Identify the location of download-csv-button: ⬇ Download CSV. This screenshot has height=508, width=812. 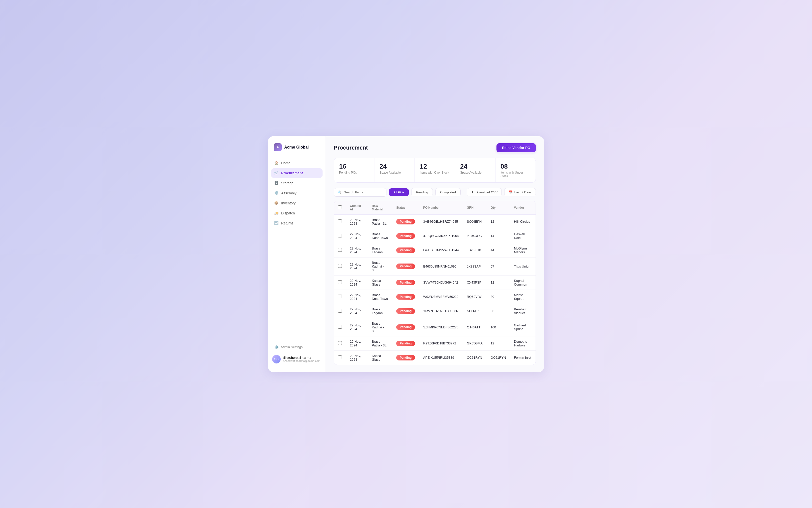
(484, 192).